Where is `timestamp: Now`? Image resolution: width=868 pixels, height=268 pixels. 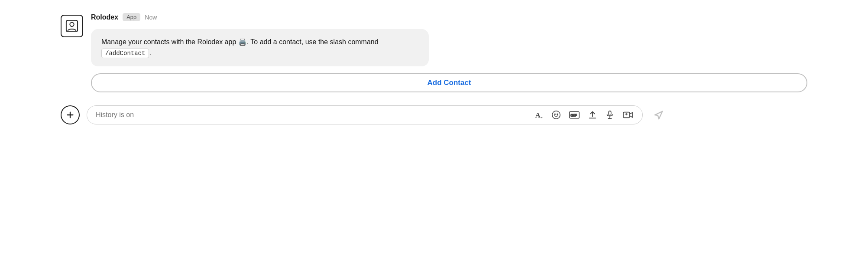 timestamp: Now is located at coordinates (151, 17).